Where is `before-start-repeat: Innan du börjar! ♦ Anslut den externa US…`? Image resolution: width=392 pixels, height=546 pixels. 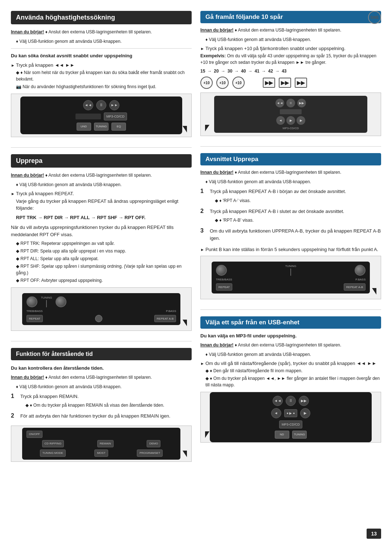 before-start-repeat: Innan du börjar! ♦ Anslut den externa US… is located at coordinates (101, 175).